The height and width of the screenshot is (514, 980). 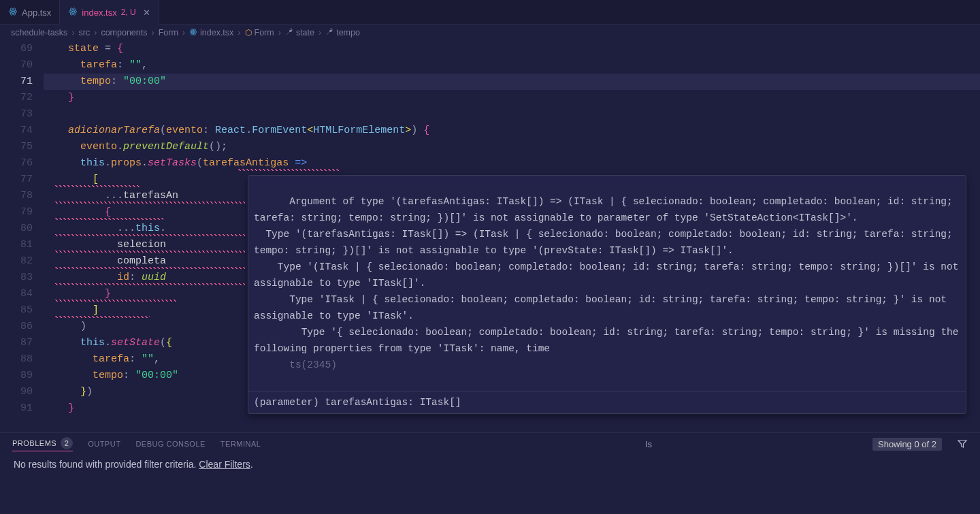 What do you see at coordinates (490, 444) in the screenshot?
I see `panel-tabs: PROBLEMS 2 OUTPUT DEBUG CONSOLE TERMINAL…` at bounding box center [490, 444].